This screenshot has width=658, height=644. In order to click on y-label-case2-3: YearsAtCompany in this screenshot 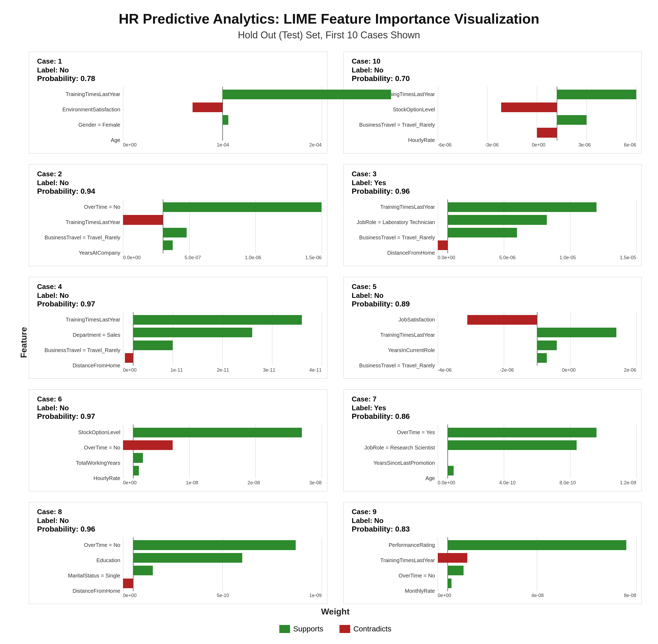, I will do `click(100, 253)`.